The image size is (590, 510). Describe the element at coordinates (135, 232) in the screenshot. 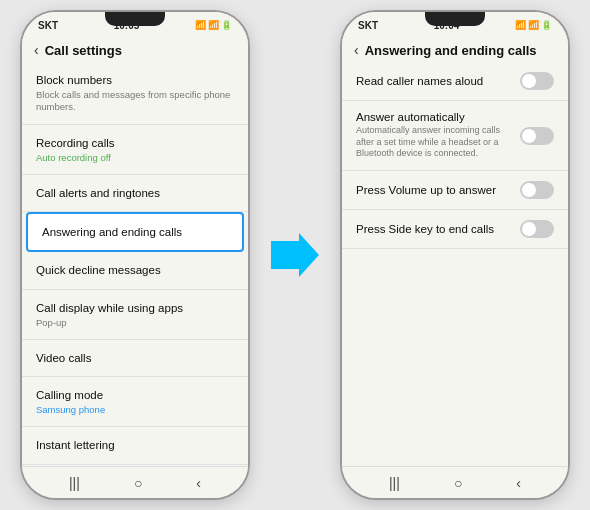

I see `answering-ending-calls-item: Answering and ending calls` at that location.